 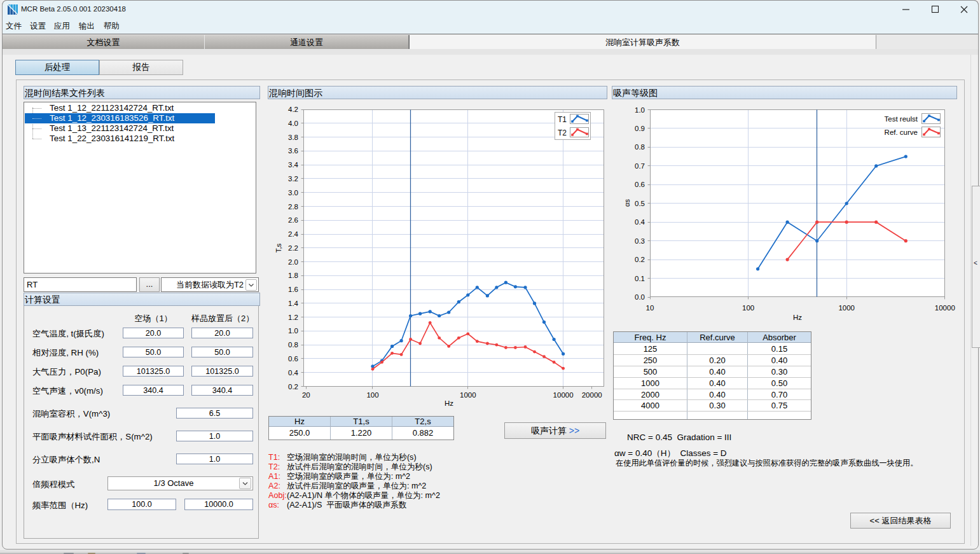 What do you see at coordinates (293, 109) in the screenshot?
I see `svg-text: 4.2` at bounding box center [293, 109].